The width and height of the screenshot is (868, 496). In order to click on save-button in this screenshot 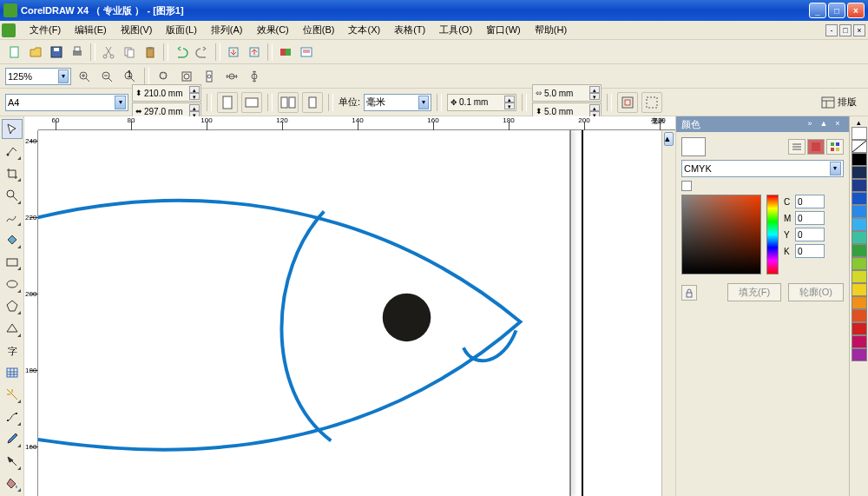, I will do `click(56, 52)`.